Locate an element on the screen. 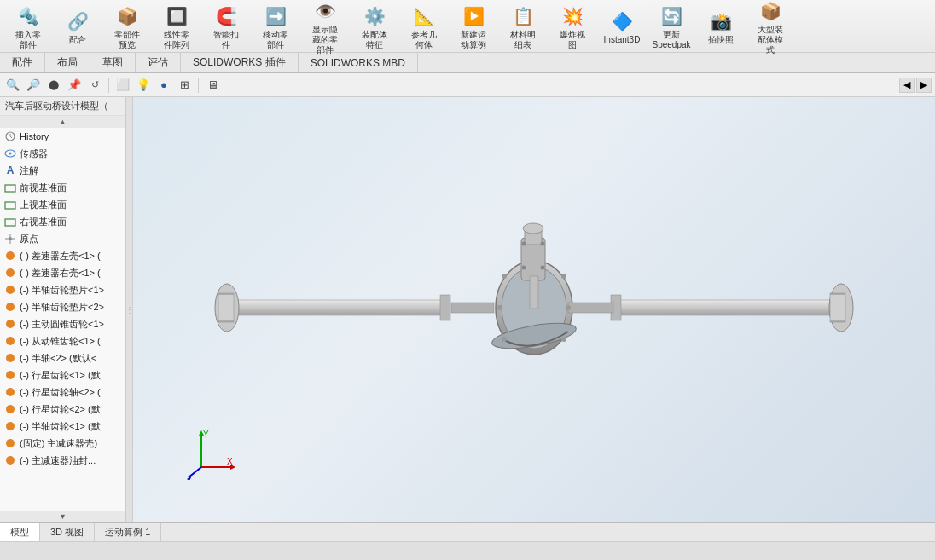 The width and height of the screenshot is (935, 560). tree-item-18: (固定) 主减速器壳) is located at coordinates (63, 443).